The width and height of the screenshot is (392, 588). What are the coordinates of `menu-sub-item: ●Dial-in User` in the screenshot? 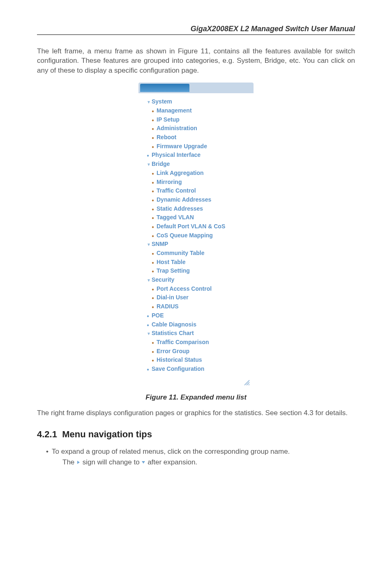 It's located at (196, 298).